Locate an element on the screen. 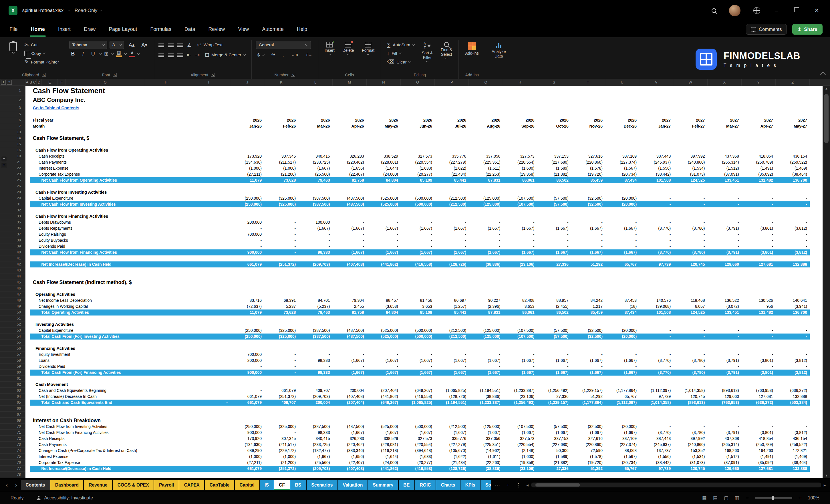 The image size is (830, 504). cell: (3,653) is located at coordinates (384, 307).